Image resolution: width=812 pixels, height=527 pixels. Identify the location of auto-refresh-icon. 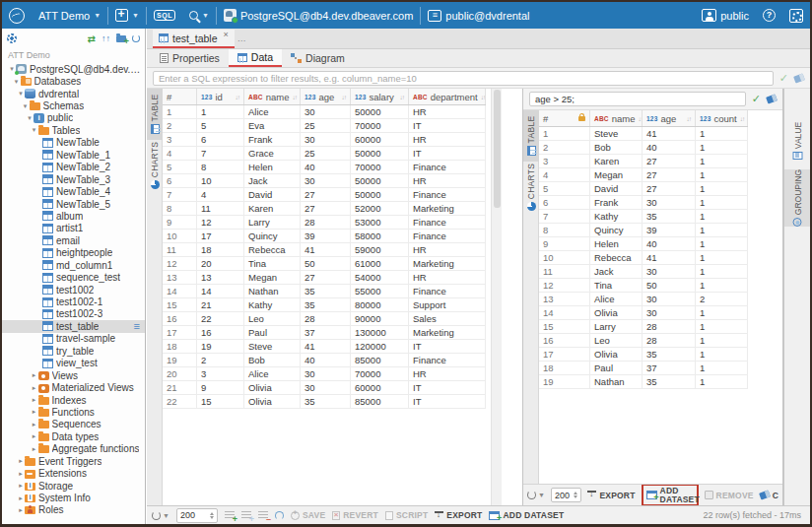
(280, 516).